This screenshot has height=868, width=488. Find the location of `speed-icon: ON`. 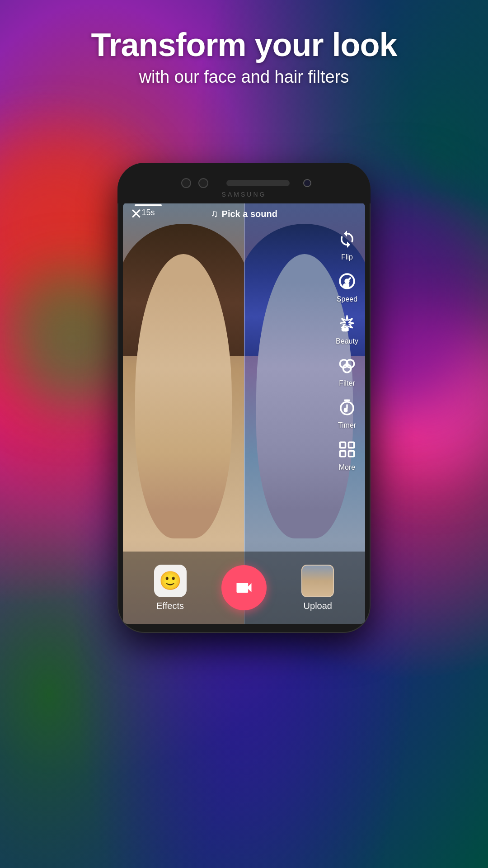

speed-icon: ON is located at coordinates (347, 281).